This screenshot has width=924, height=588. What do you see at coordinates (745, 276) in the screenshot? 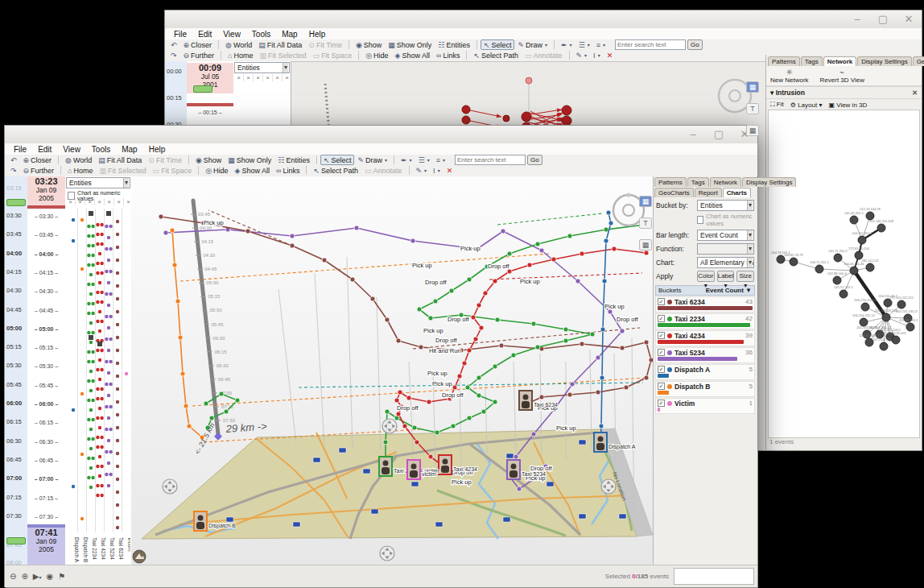
I see `apply-size-button: Size ▾` at bounding box center [745, 276].